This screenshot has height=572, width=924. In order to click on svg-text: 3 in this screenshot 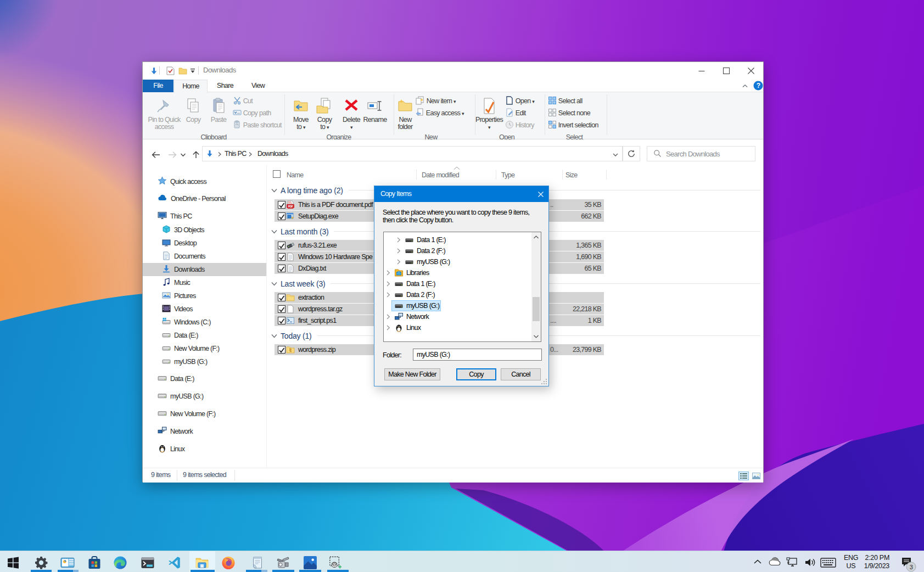, I will do `click(911, 567)`.